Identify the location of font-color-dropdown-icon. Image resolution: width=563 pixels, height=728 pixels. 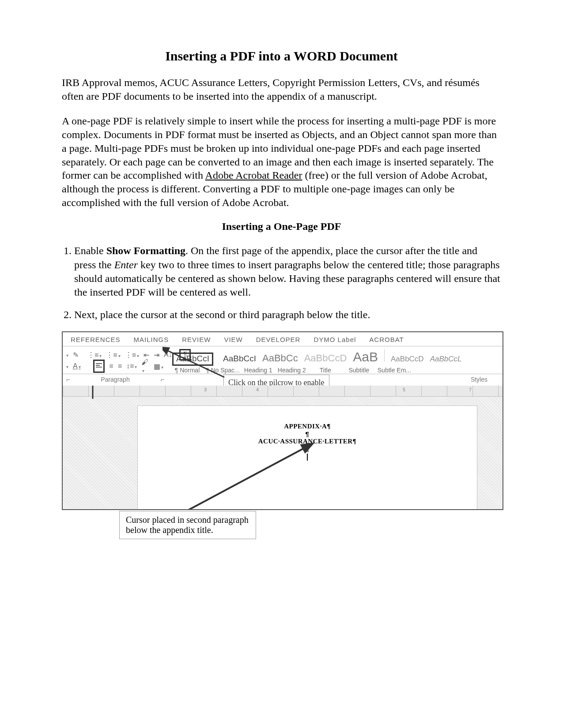
(67, 366).